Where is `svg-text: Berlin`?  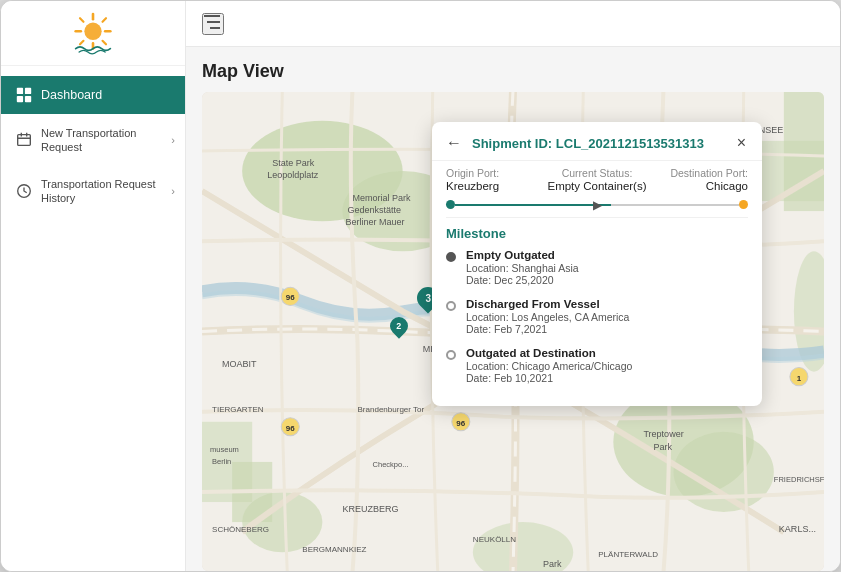 svg-text: Berlin is located at coordinates (222, 462).